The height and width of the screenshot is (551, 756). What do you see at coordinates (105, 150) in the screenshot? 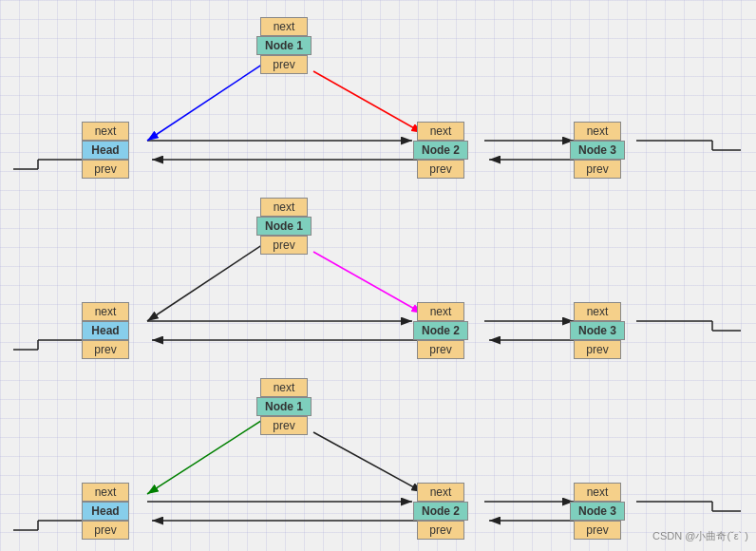
I see `d1-head: next Head prev` at bounding box center [105, 150].